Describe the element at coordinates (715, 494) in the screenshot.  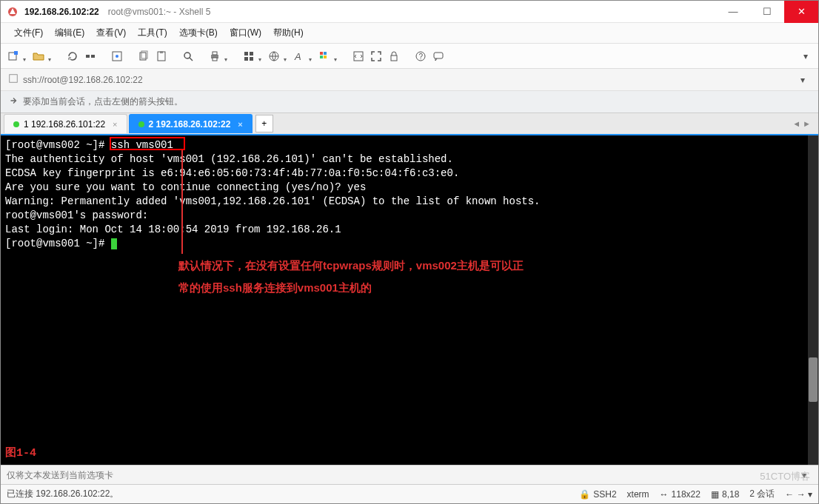
I see `grid-icon: ▦` at that location.